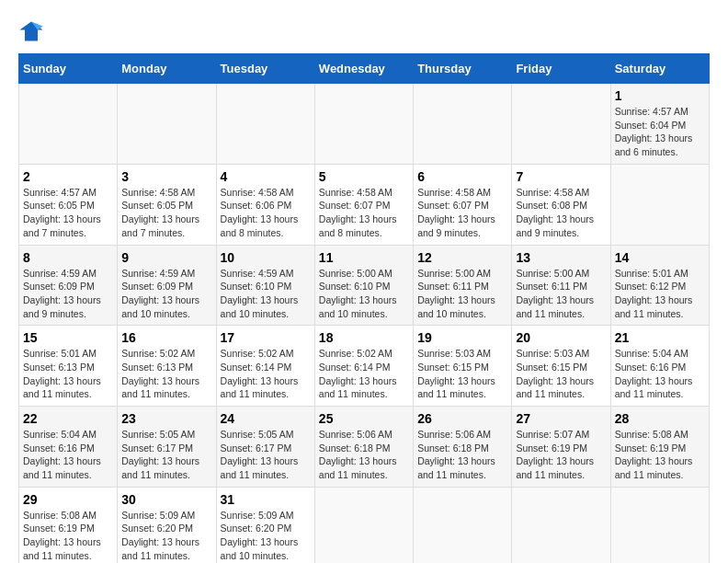 Image resolution: width=728 pixels, height=563 pixels. What do you see at coordinates (266, 454) in the screenshot?
I see `day-detail: Sunrise: 5:05 AM Sunset: 6:17 PM Dayligh…` at bounding box center [266, 454].